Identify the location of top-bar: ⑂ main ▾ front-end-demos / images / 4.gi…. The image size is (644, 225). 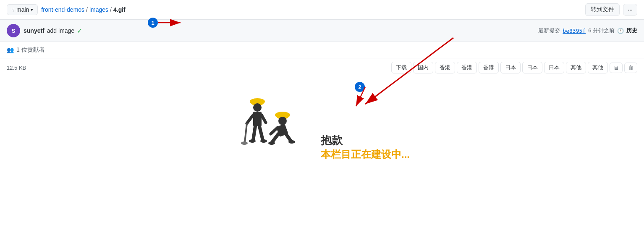
(322, 10).